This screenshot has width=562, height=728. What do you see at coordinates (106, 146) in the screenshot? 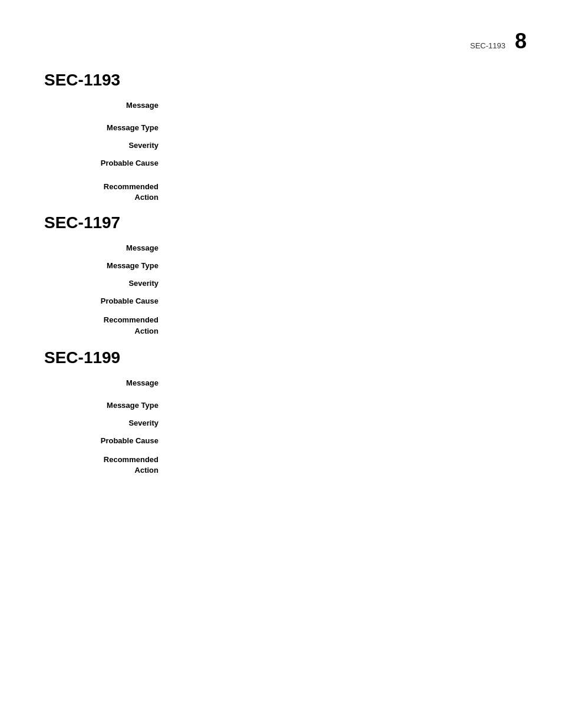
I see `field-label-severity-1193: Severity` at bounding box center [106, 146].